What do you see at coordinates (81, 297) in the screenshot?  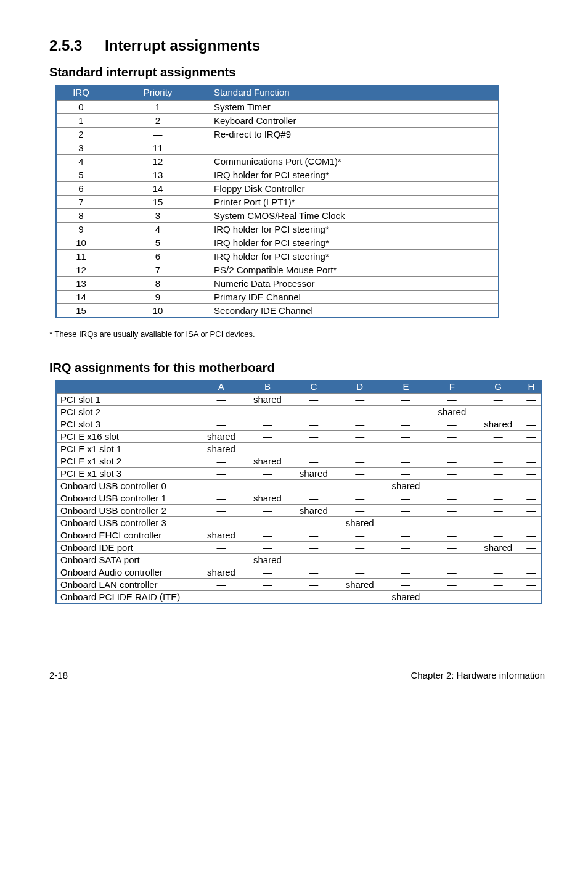 I see `irq-cell: 14` at bounding box center [81, 297].